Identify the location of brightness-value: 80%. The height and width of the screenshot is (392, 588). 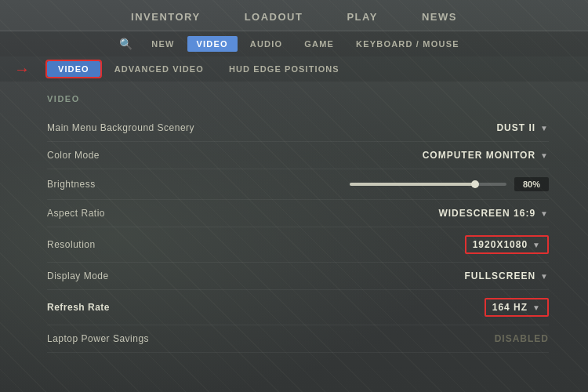
(532, 184).